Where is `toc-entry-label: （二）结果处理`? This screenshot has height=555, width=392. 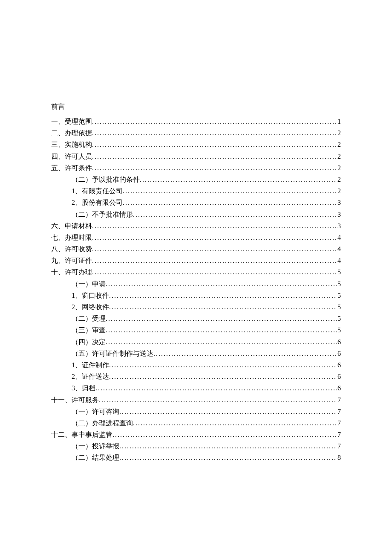 toc-entry-label: （二）结果处理 is located at coordinates (95, 457).